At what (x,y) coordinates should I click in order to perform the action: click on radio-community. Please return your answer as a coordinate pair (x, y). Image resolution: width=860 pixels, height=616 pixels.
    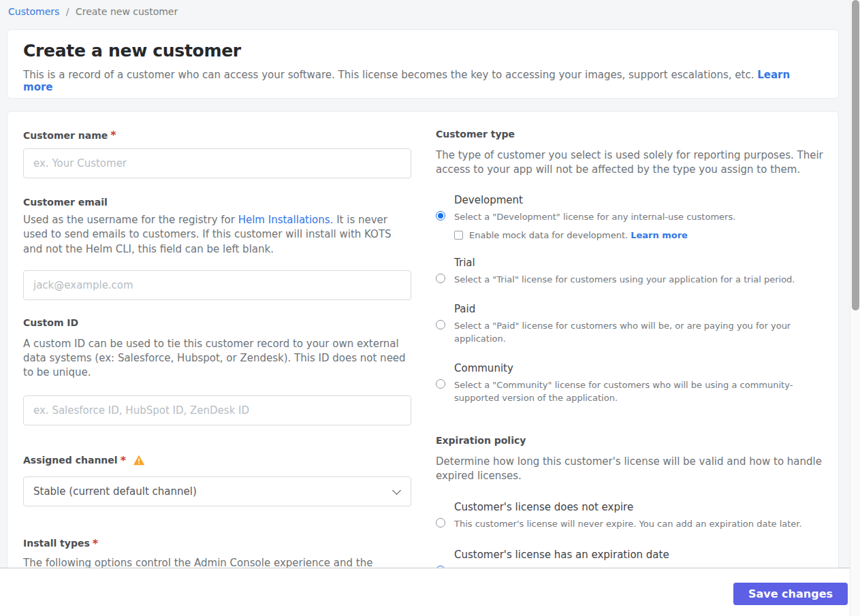
    Looking at the image, I should click on (441, 384).